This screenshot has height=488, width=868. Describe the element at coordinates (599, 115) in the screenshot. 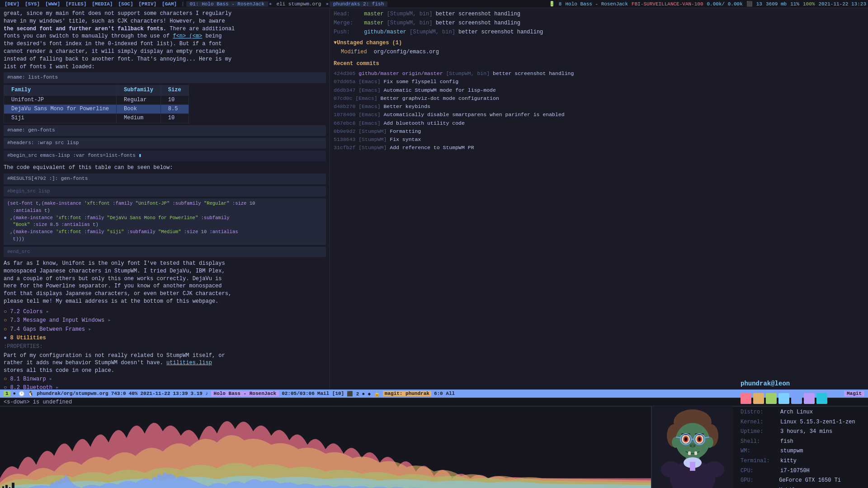

I see `commit-row: 1078400 [Emacs] Automatically disable sm…` at that location.